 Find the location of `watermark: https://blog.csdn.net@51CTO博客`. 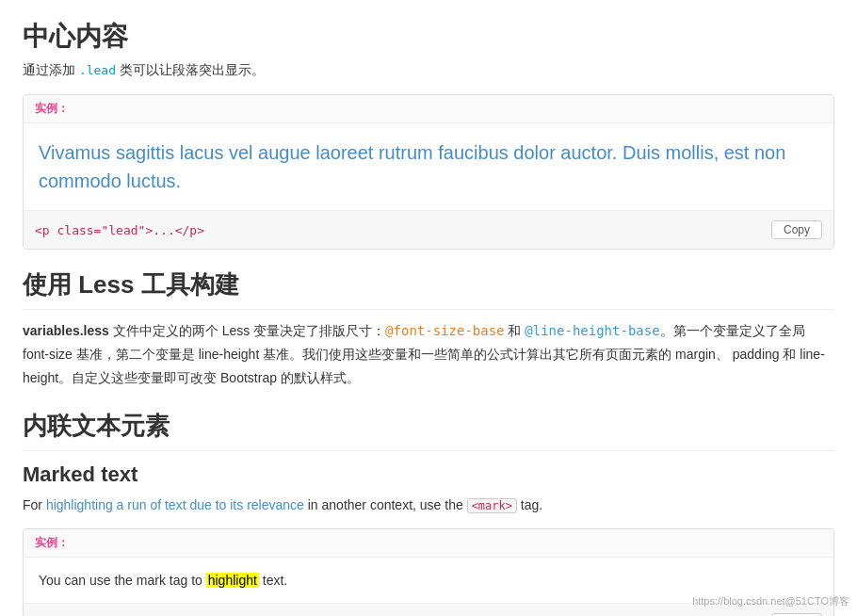

watermark: https://blog.csdn.net@51CTO博客 is located at coordinates (770, 601).